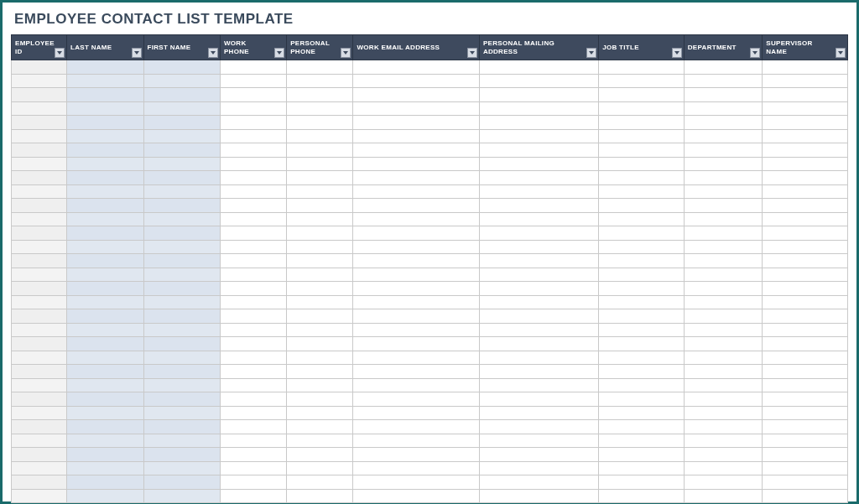 The image size is (859, 504). I want to click on header-job-title: JOB TITLE, so click(642, 48).